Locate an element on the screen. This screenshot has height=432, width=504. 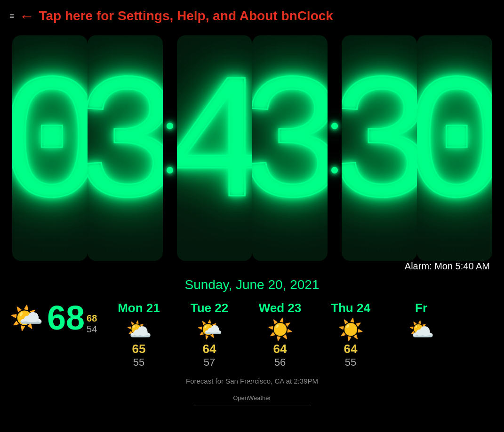
today-temp-row: 68 68 54 is located at coordinates (72, 318).